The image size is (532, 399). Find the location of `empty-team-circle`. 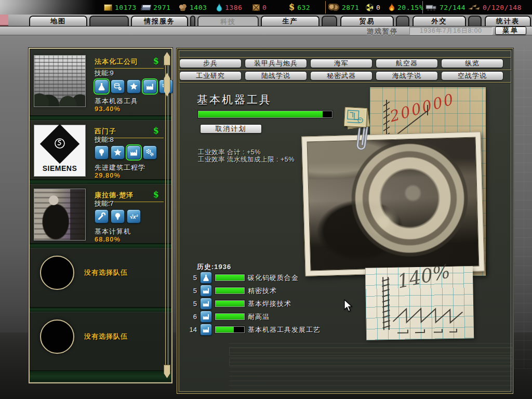

empty-team-circle is located at coordinates (57, 337).